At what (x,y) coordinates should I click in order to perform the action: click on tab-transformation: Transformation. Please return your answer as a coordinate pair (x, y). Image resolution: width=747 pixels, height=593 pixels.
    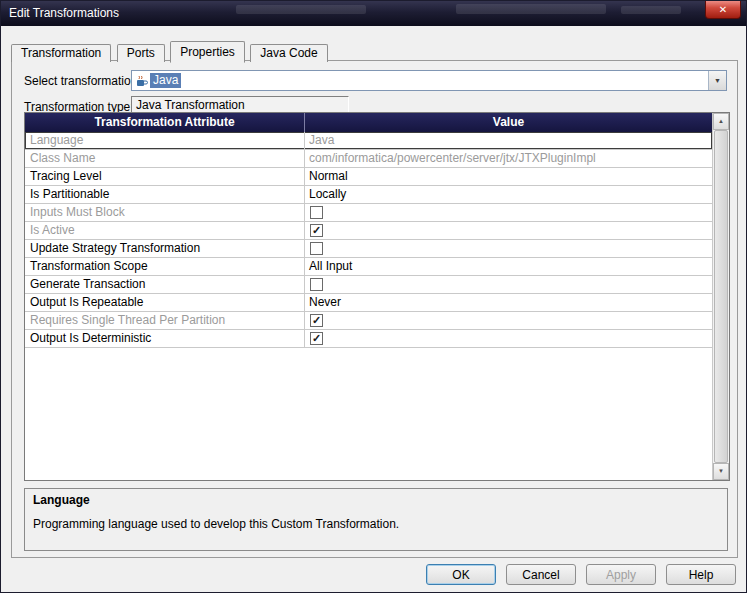
    Looking at the image, I should click on (61, 53).